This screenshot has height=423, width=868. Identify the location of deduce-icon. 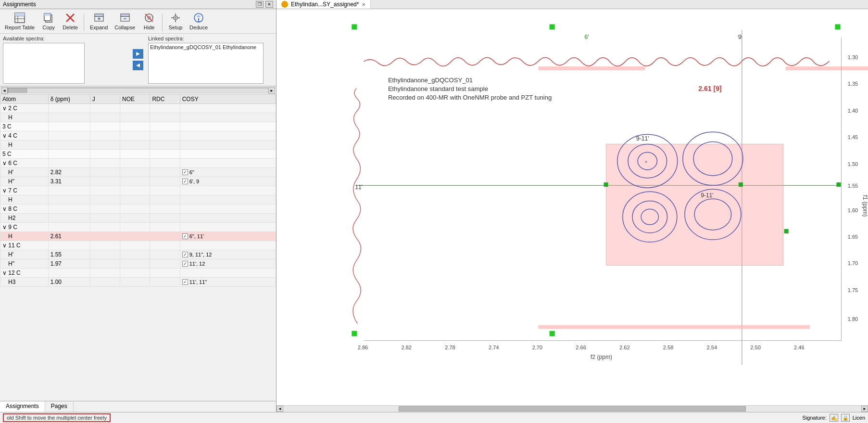
(199, 18).